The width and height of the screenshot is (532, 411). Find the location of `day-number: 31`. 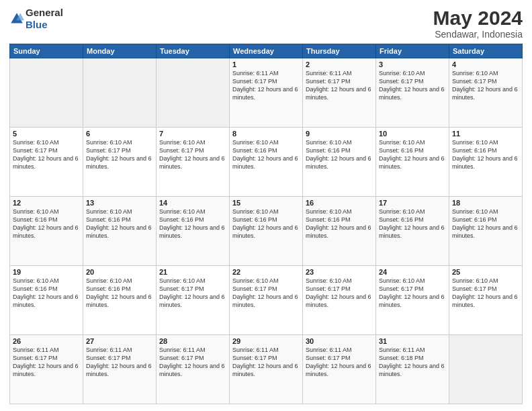

day-number: 31 is located at coordinates (412, 341).